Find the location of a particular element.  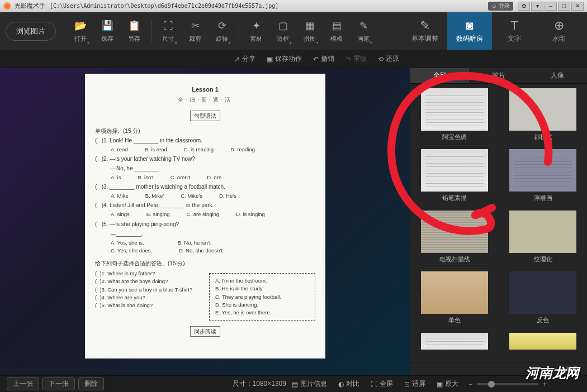

file-path: [C:\Users\Administrator\Desktop\d6d9f4eb… is located at coordinates (164, 6).